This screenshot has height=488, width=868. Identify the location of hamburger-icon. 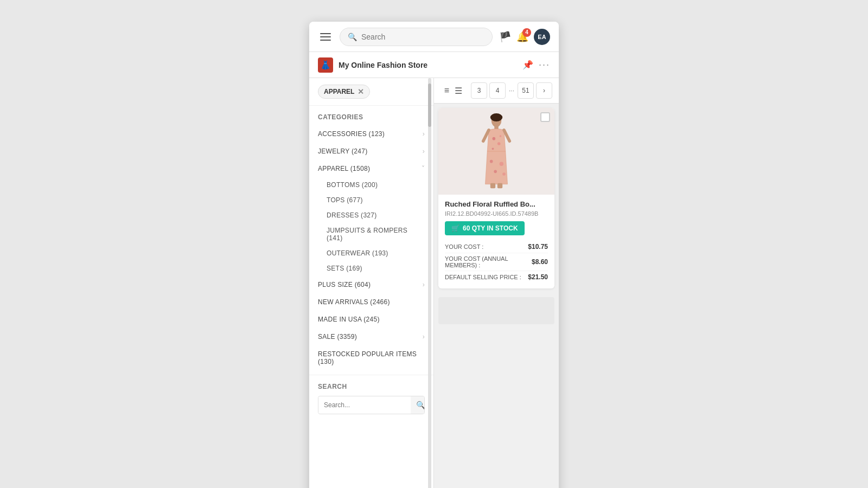
(326, 37).